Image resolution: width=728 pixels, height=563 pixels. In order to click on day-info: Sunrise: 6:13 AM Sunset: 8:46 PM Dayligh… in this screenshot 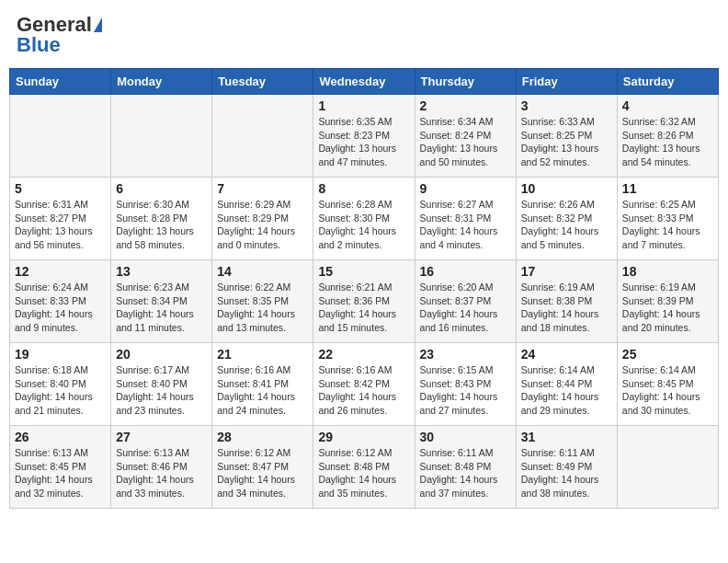, I will do `click(162, 473)`.